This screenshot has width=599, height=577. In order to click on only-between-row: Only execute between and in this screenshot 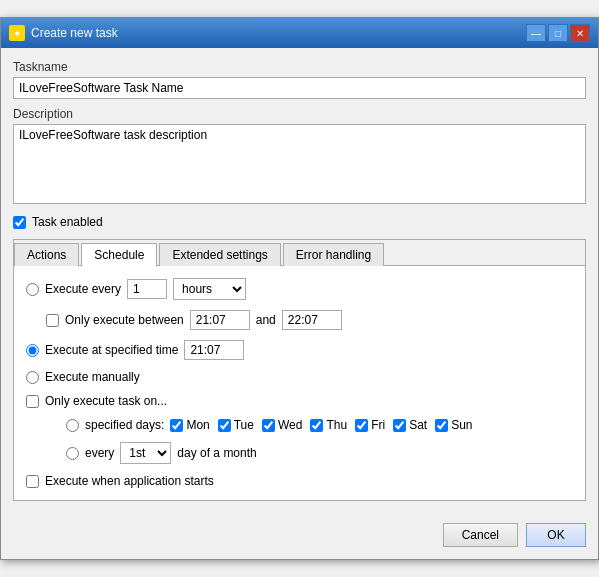, I will do `click(300, 320)`.